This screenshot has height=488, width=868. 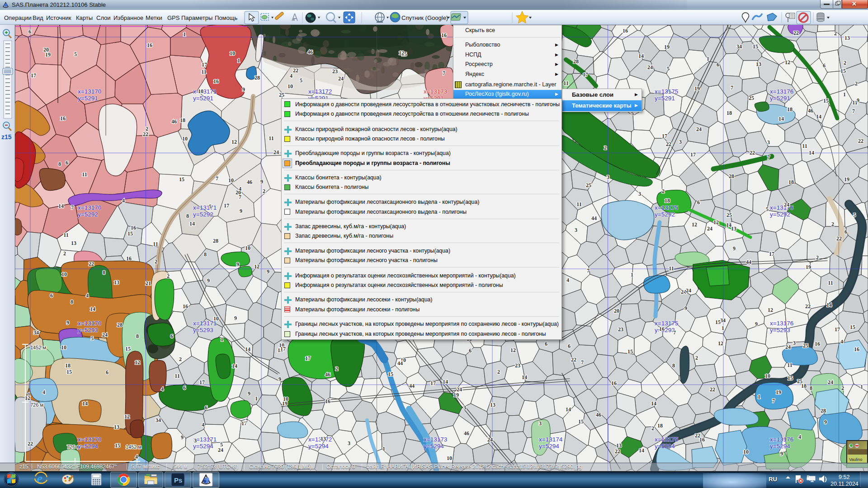 I want to click on svg-text: 44, so click(x=749, y=262).